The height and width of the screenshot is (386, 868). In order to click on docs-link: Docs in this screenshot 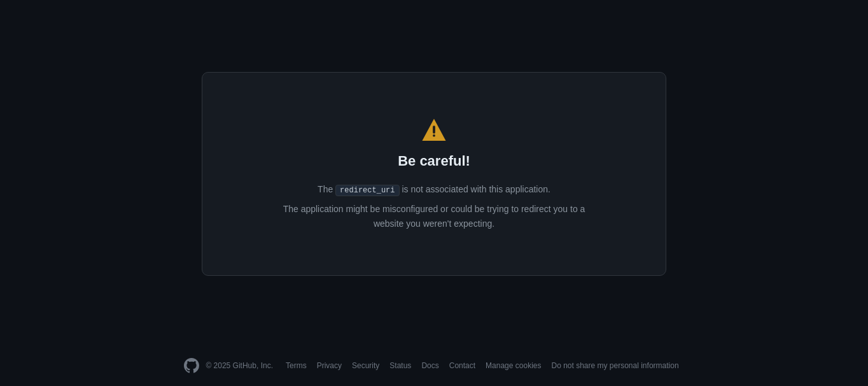, I will do `click(430, 366)`.